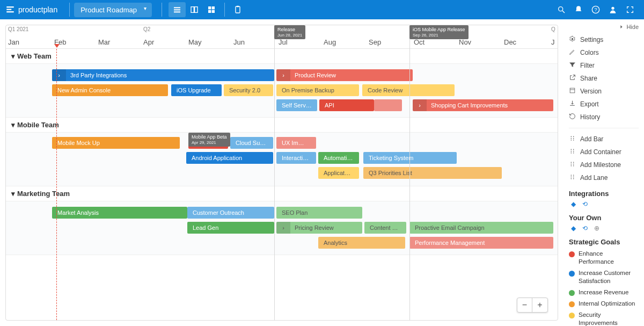  I want to click on fullscreen-icon, so click(630, 10).